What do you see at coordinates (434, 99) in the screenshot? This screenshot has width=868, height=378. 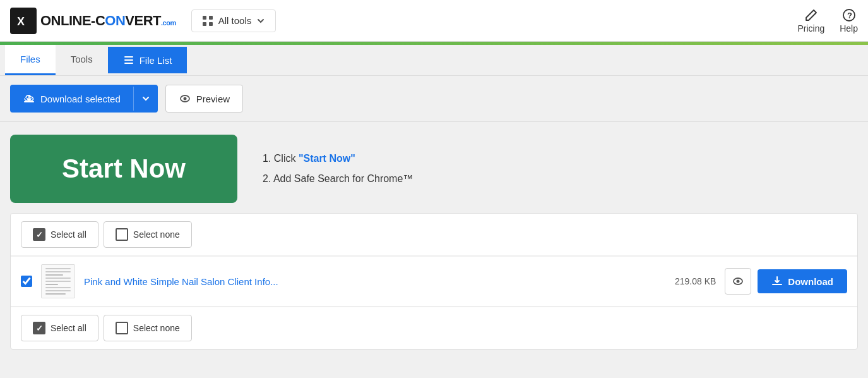 I see `toolbar: Download selected Preview` at bounding box center [434, 99].